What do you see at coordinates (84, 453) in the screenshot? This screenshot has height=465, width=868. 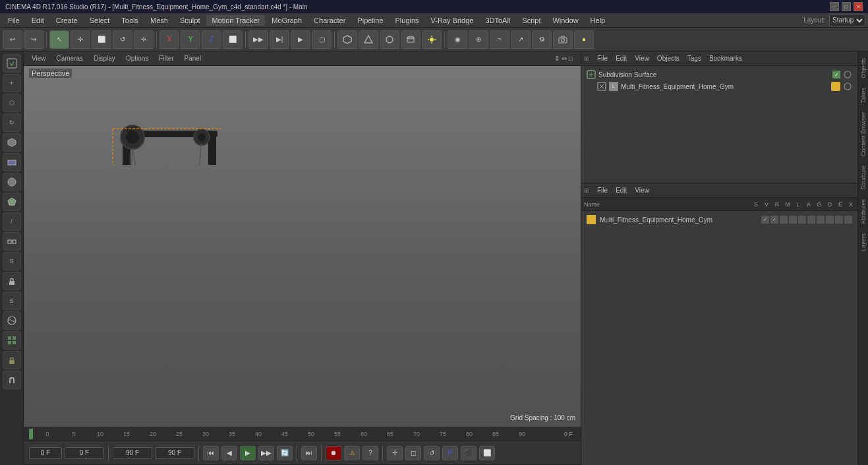 I see `start-frame-input` at bounding box center [84, 453].